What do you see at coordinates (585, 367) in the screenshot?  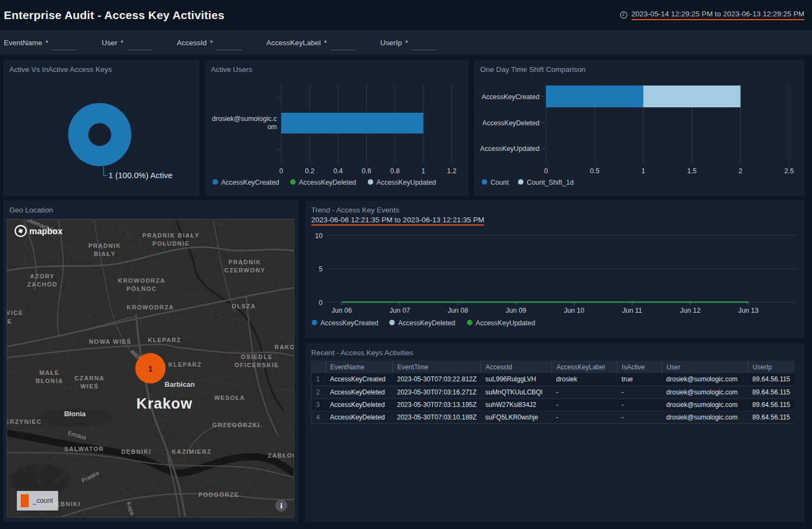 I see `column-header: AccessKeyLabel` at bounding box center [585, 367].